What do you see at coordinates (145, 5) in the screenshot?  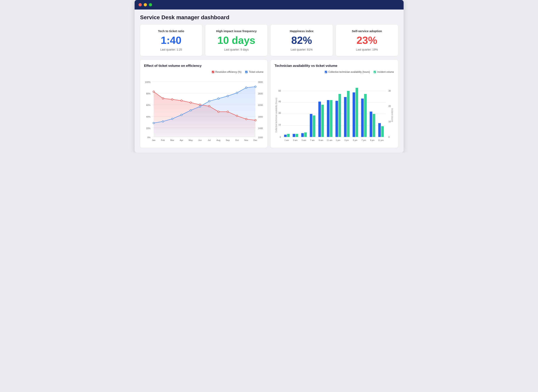 I see `minimize-button` at bounding box center [145, 5].